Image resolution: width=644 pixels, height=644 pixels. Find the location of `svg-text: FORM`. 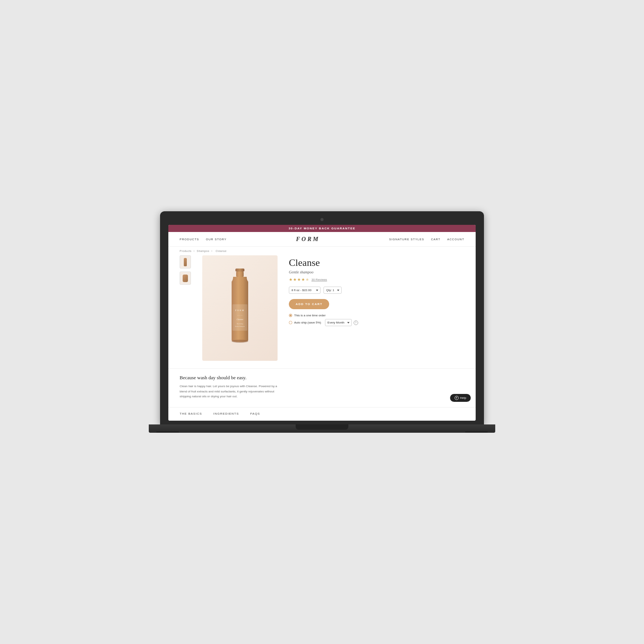

svg-text: FORM is located at coordinates (240, 310).